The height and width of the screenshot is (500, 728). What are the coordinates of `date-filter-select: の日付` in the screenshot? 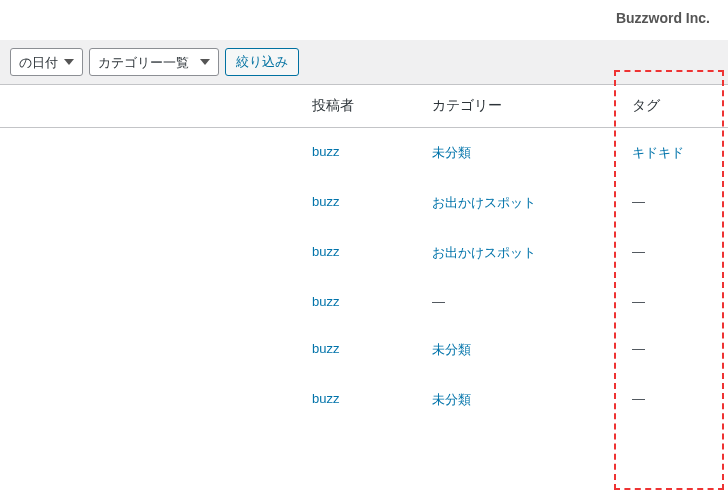 It's located at (46, 62).